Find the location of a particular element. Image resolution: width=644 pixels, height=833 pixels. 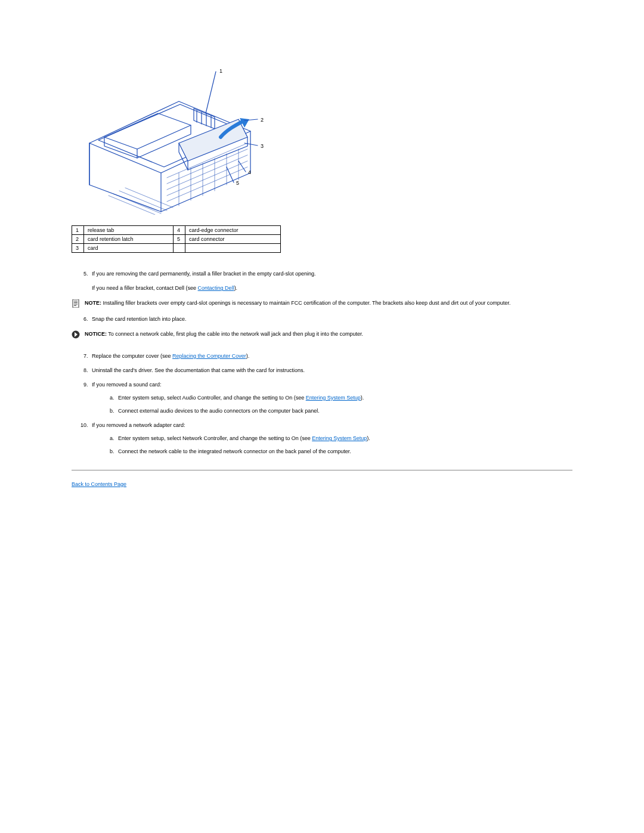

callout-3: 3 is located at coordinates (262, 146).